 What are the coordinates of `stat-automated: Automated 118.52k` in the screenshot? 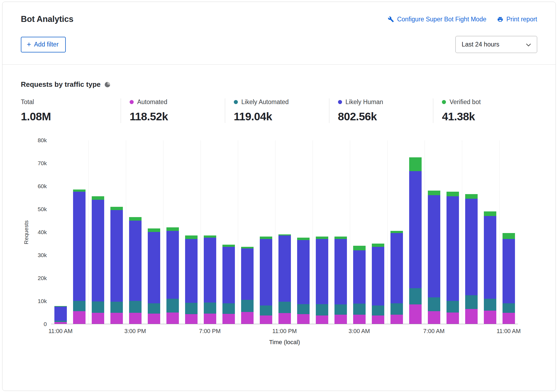 It's located at (173, 111).